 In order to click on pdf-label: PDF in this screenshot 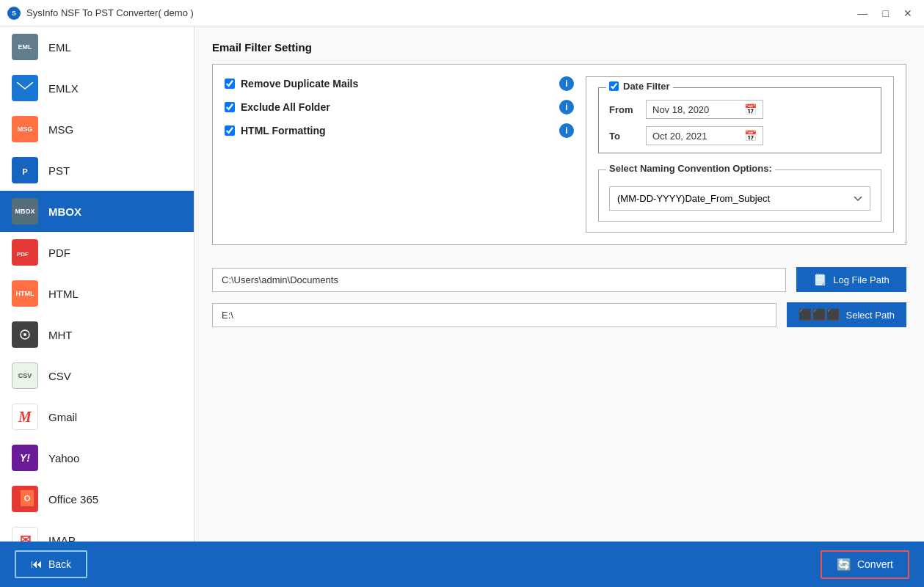, I will do `click(59, 252)`.